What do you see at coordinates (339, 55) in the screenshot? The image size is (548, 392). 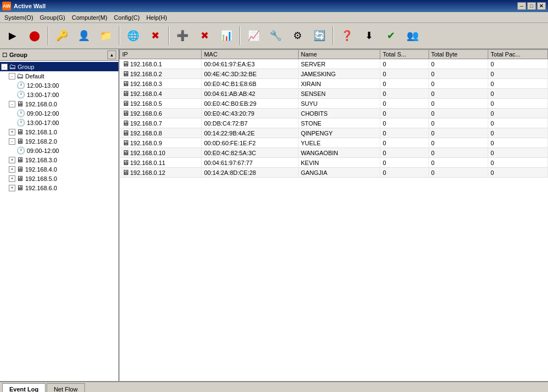 I see `col-name: Name` at bounding box center [339, 55].